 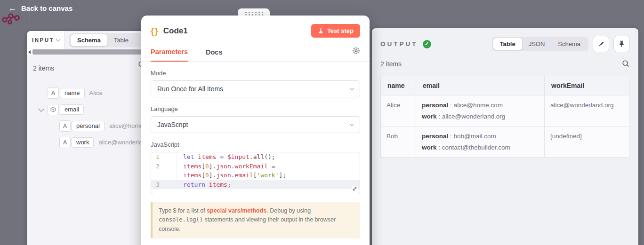 I want to click on input-panel-title: INPUT, so click(x=43, y=40).